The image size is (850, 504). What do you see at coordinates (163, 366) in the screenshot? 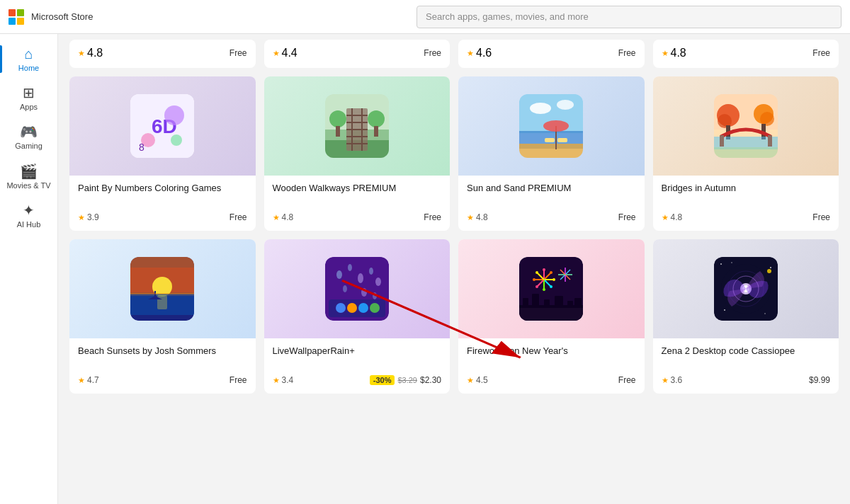
I see `app-info-beach-sunsets: Beach Sunsets by Josh Sommers ★ 4.7 Free` at bounding box center [163, 366].